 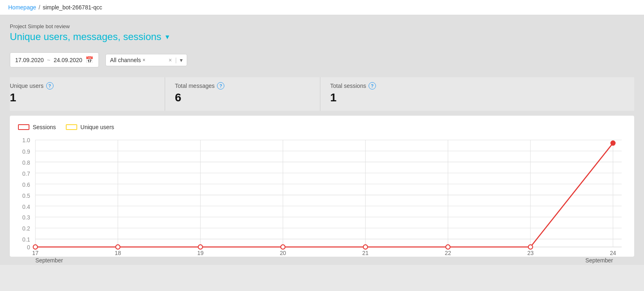 I want to click on channel-dropdown-icon: ▾, so click(x=181, y=60).